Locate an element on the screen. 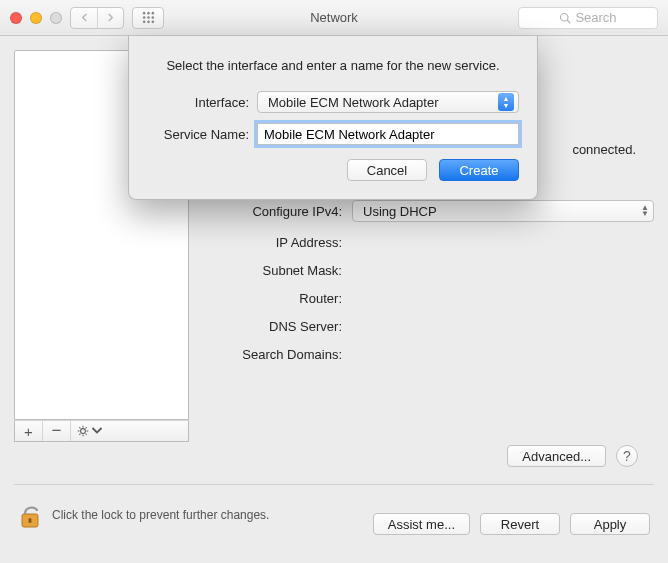 This screenshot has height=563, width=668. chevron-up-icon: ▲ is located at coordinates (506, 98).